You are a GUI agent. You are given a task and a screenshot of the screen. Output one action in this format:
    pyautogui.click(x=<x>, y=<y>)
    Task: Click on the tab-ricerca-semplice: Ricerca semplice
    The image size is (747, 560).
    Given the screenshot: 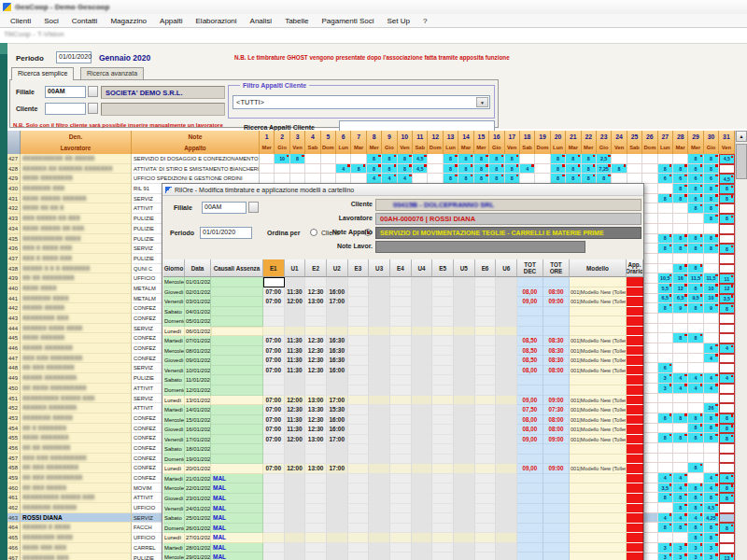 What is the action you would take?
    pyautogui.click(x=43, y=74)
    